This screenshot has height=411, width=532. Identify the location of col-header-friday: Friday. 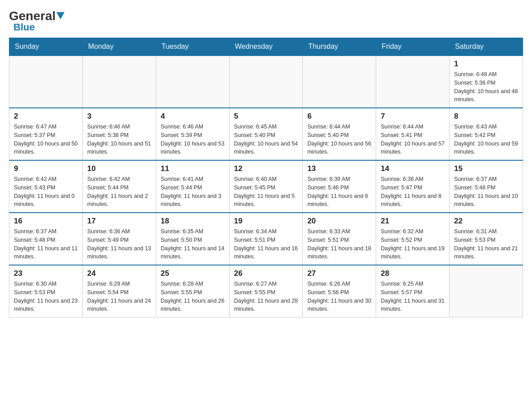
(413, 47).